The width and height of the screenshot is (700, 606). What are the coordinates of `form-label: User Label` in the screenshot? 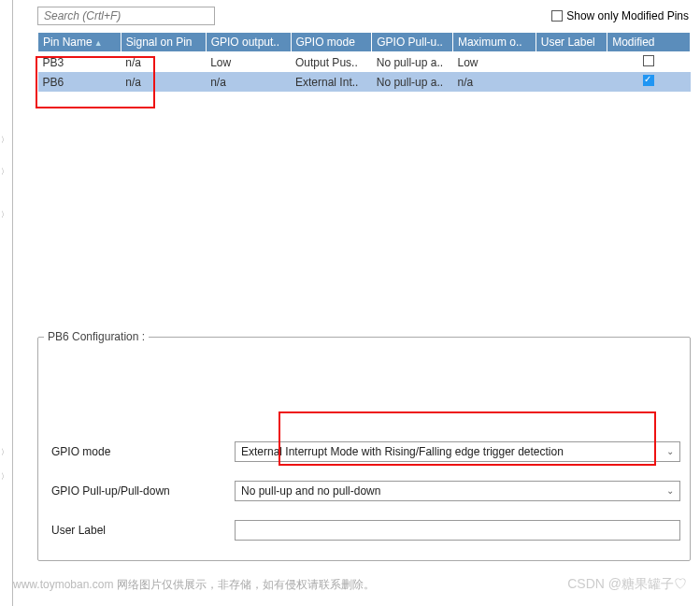 It's located at (136, 530).